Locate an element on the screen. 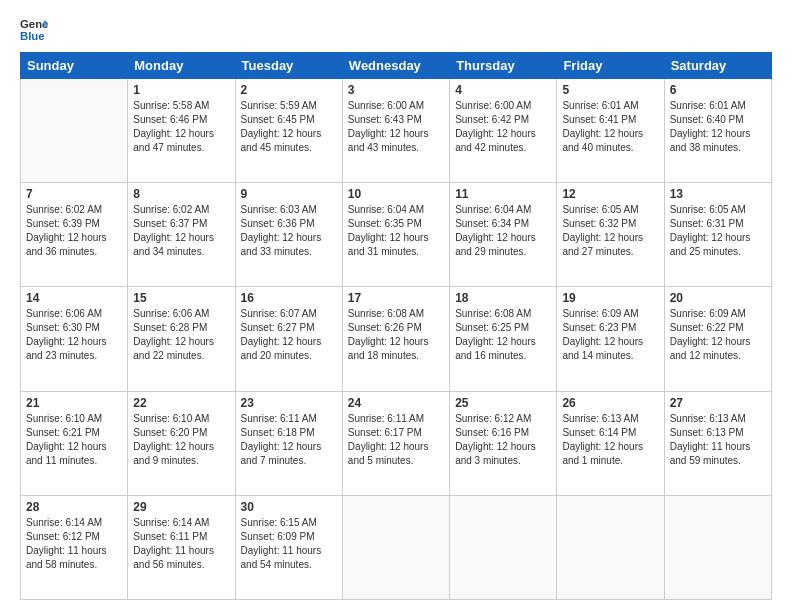 Image resolution: width=792 pixels, height=612 pixels. day-info: Sunrise: 5:59 AM Sunset: 6:45 PM Dayligh… is located at coordinates (289, 127).